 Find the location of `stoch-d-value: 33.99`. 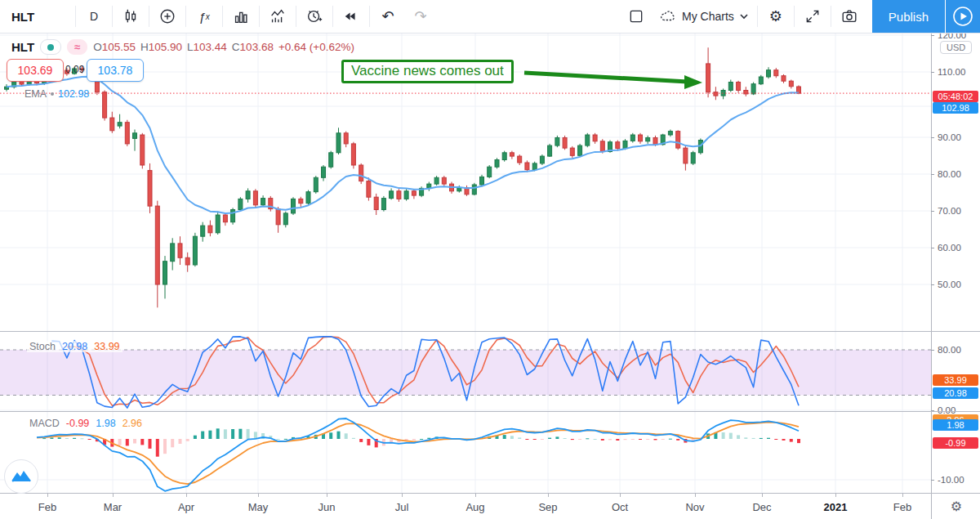

stoch-d-value: 33.99 is located at coordinates (106, 347).